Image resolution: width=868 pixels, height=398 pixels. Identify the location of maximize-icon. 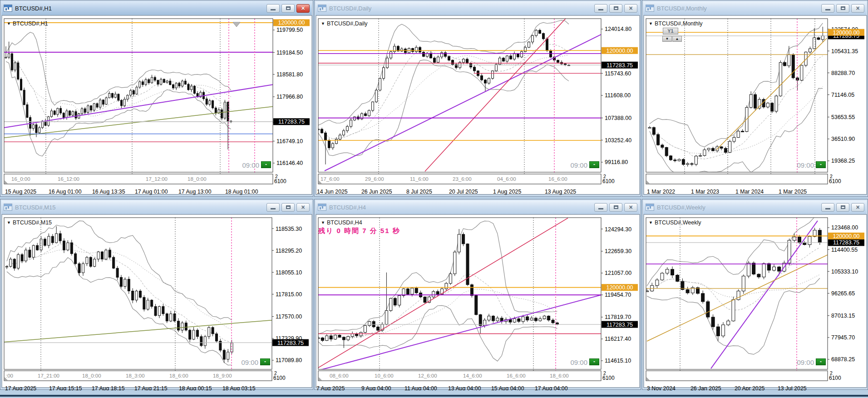
(288, 207).